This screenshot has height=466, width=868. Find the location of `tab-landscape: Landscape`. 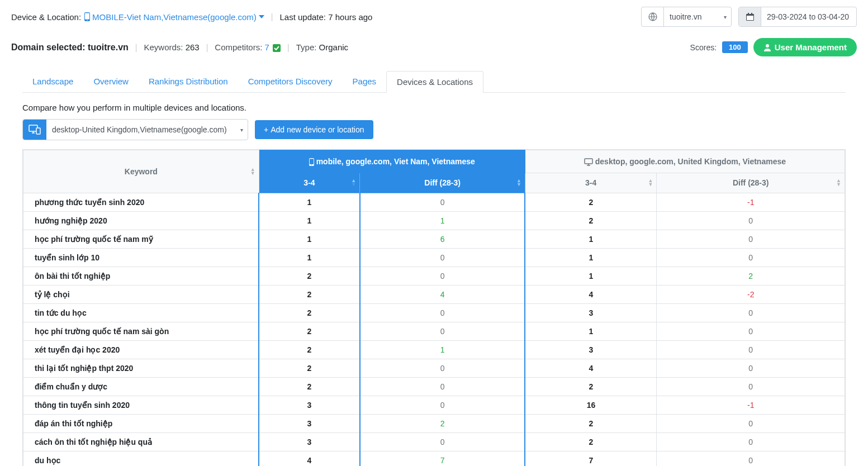

tab-landscape: Landscape is located at coordinates (53, 82).